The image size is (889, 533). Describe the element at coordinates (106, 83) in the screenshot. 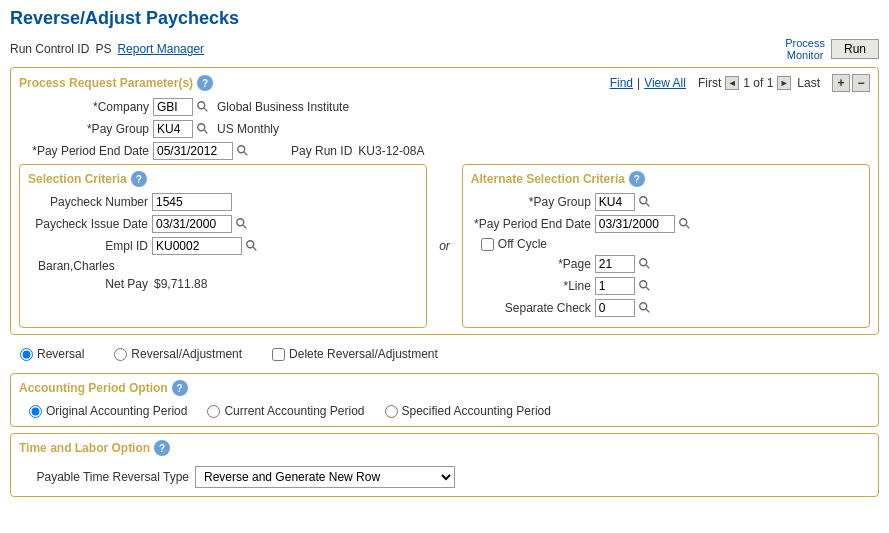

I see `process-request-title: Process Request Parameter(s)` at that location.